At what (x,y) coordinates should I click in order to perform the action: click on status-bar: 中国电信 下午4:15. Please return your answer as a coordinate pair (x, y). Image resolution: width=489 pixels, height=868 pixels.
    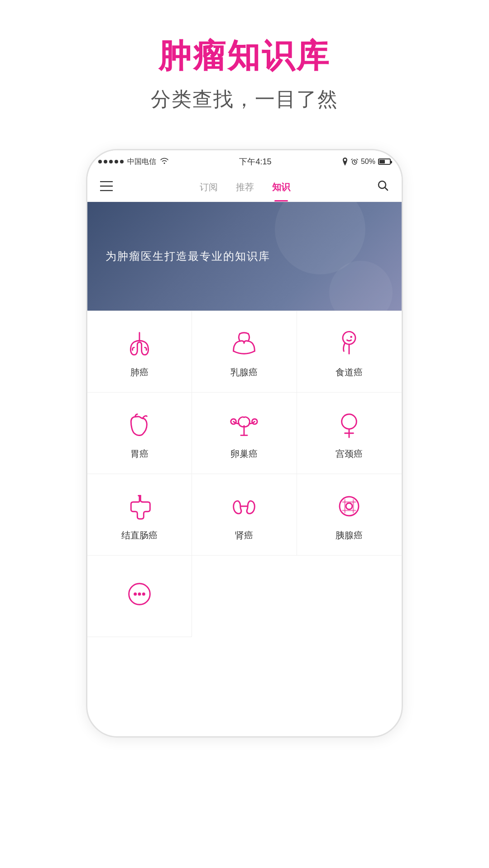
    Looking at the image, I should click on (244, 162).